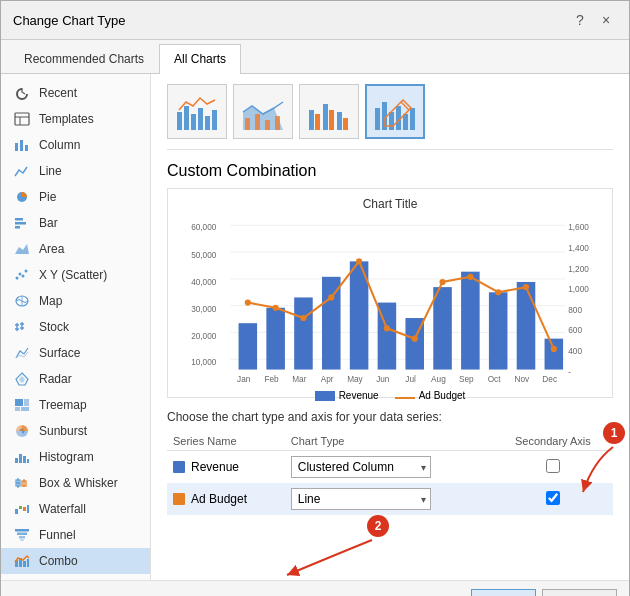 The height and width of the screenshot is (596, 630). I want to click on sidebar-item-stock: Stock, so click(76, 327).